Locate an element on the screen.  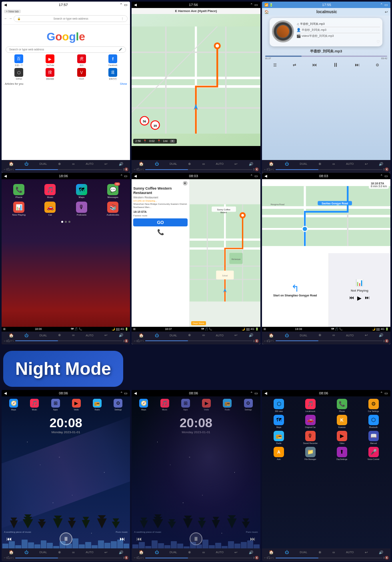
new-tab: + New tab is located at coordinates (12, 11).